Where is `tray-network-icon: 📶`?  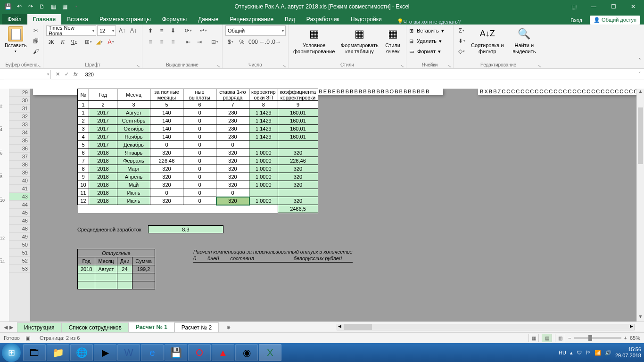 tray-network-icon: 📶 is located at coordinates (598, 353).